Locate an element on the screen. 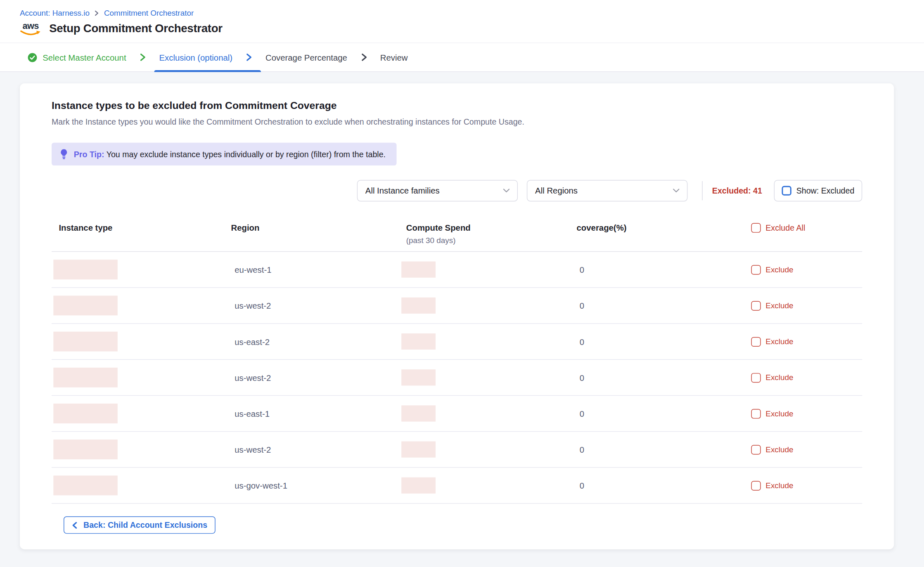 This screenshot has width=924, height=567. top-bar: Account: Harness.io Commitment Orchestra… is located at coordinates (462, 36).